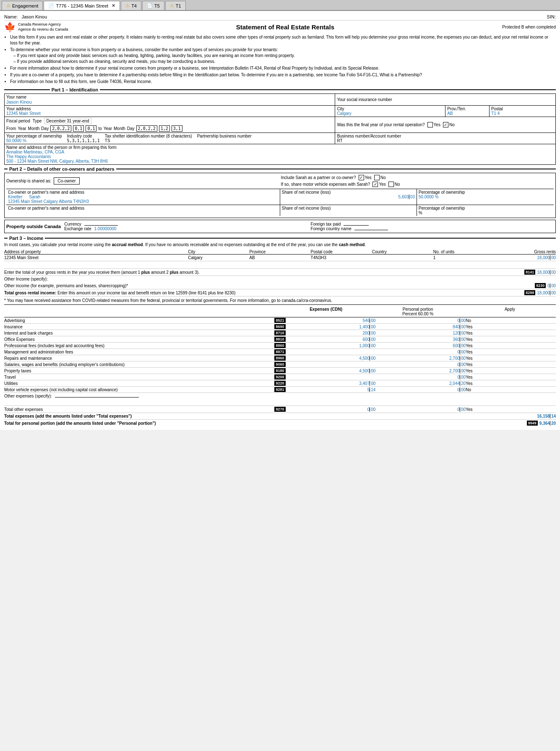 This screenshot has height=751, width=560. I want to click on fiscal-label: Fiscal period, so click(18, 121).